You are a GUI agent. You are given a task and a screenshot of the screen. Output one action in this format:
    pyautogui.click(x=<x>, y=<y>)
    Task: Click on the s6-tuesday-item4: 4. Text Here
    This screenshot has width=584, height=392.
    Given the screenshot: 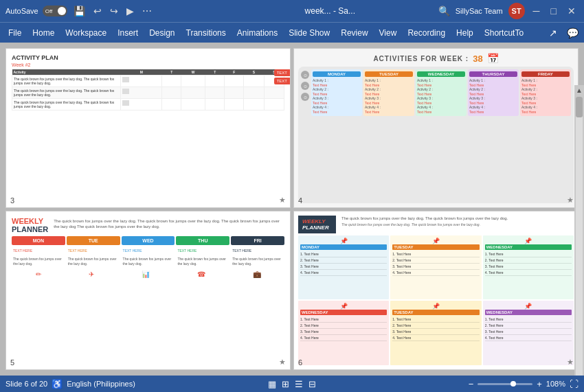 What is the action you would take?
    pyautogui.click(x=436, y=273)
    